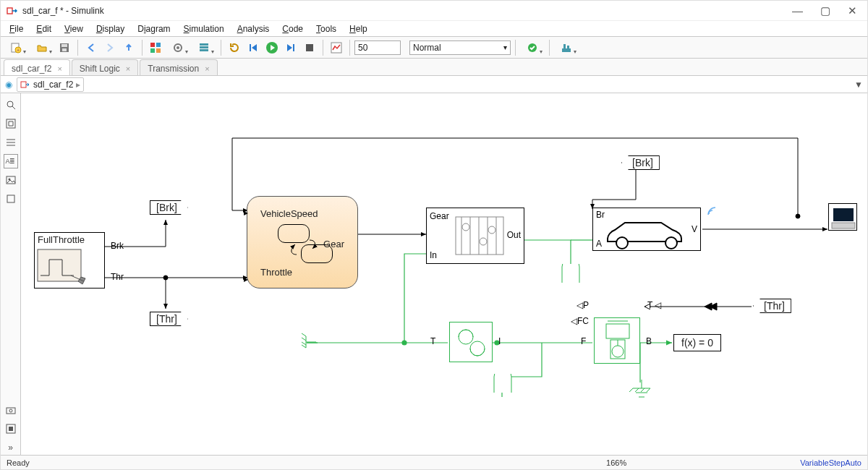  I want to click on menu-edit: Edit, so click(43, 29).